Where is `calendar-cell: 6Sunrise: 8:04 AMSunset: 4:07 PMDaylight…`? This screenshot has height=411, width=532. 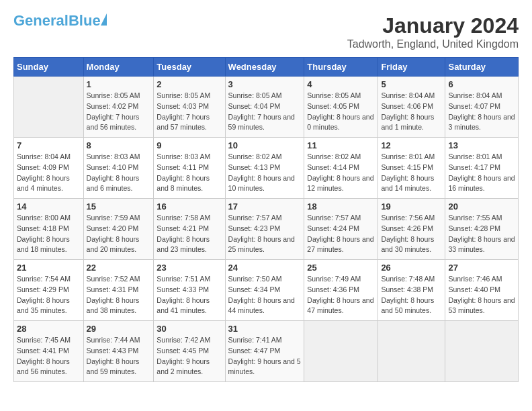 calendar-cell: 6Sunrise: 8:04 AMSunset: 4:07 PMDaylight… is located at coordinates (482, 107).